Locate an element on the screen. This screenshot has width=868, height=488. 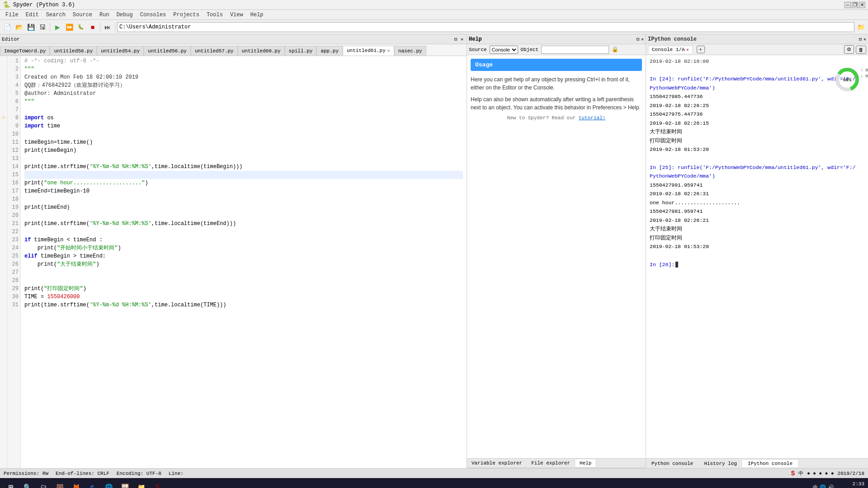
history-log-tab: History log is located at coordinates (721, 464).